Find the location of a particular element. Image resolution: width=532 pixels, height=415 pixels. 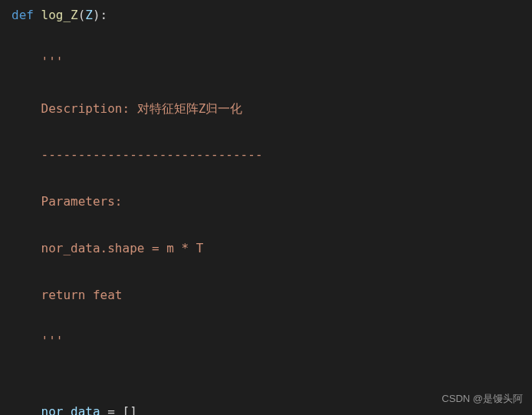

code-line-1: def log_Z(Z): is located at coordinates (271, 15).